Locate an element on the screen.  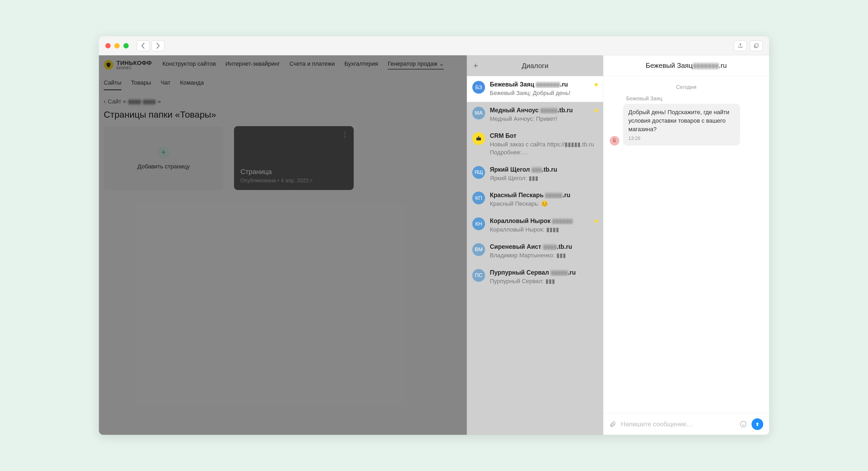
titlebar is located at coordinates (434, 46).